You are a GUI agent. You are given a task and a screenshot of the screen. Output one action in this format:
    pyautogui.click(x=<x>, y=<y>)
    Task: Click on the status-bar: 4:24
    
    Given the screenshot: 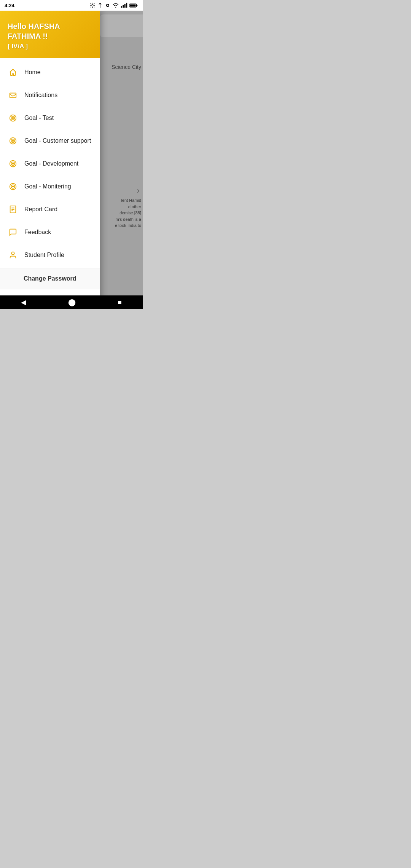 What is the action you would take?
    pyautogui.click(x=72, y=5)
    